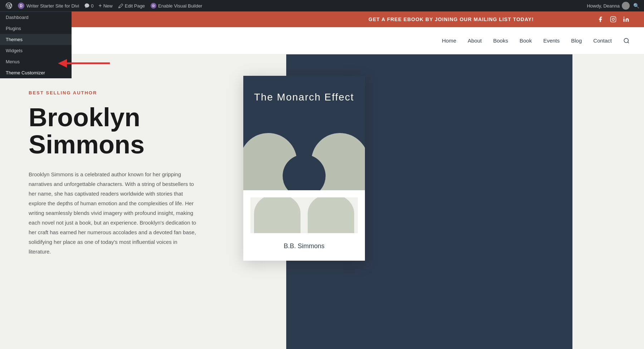 This screenshot has height=349, width=644. I want to click on user-avatar, so click(626, 6).